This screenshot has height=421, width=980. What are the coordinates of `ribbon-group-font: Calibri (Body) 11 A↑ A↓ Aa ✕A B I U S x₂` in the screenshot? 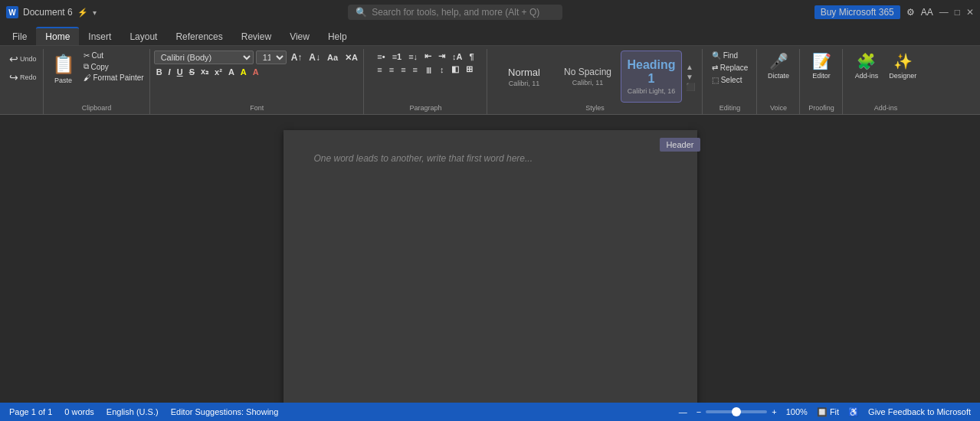 It's located at (257, 81).